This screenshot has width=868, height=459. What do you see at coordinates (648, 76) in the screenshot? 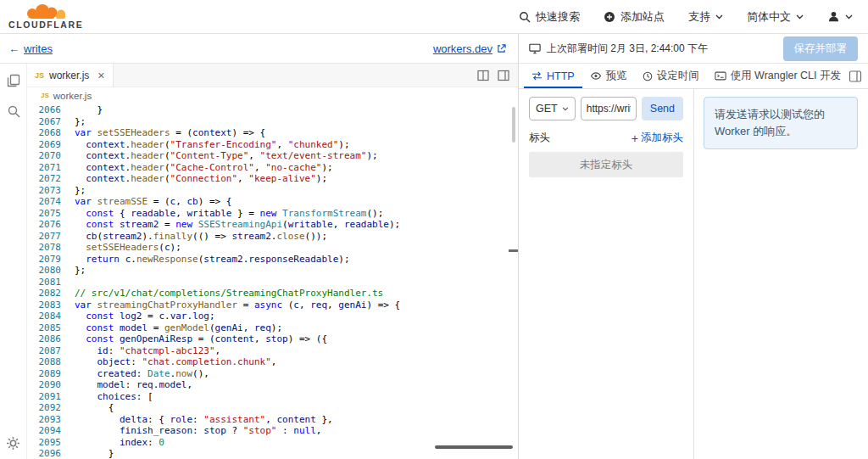
I see `clock-icon` at bounding box center [648, 76].